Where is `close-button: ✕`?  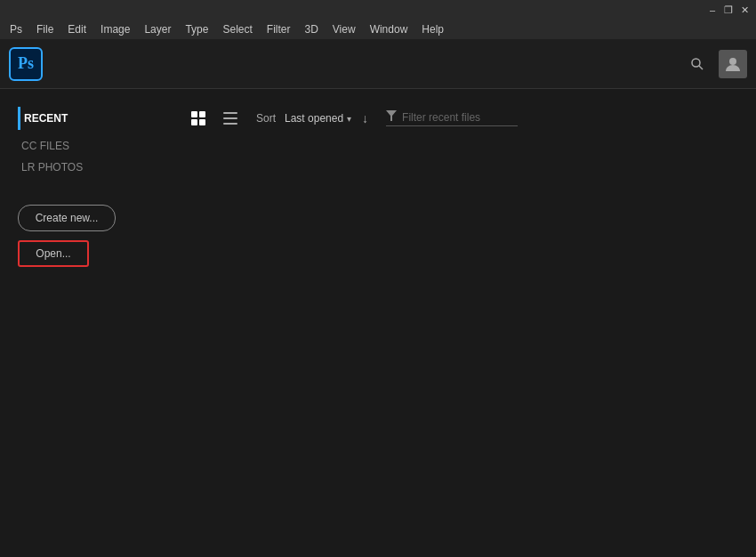
close-button: ✕ is located at coordinates (744, 10).